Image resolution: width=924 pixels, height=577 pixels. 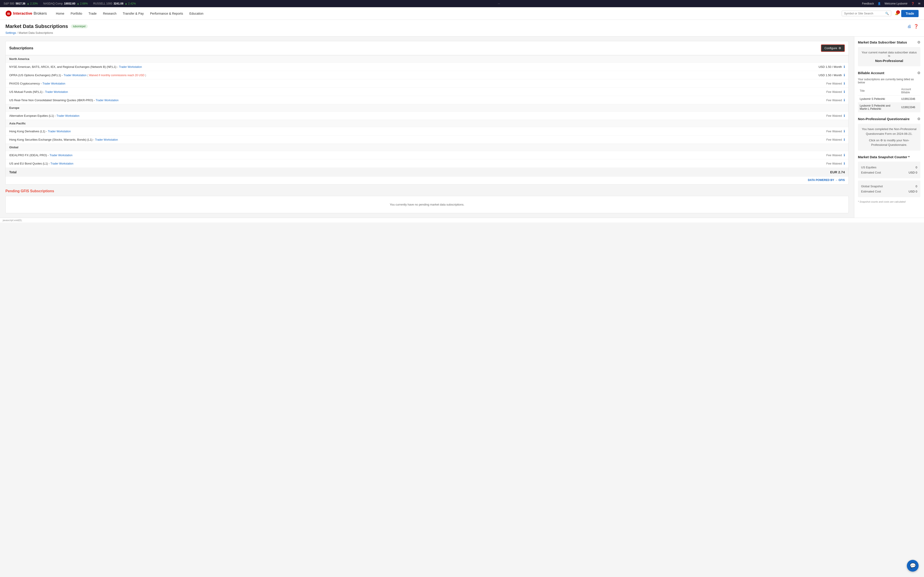 What do you see at coordinates (62, 164) in the screenshot?
I see `sub-platform-bond: Trader Workstation` at bounding box center [62, 164].